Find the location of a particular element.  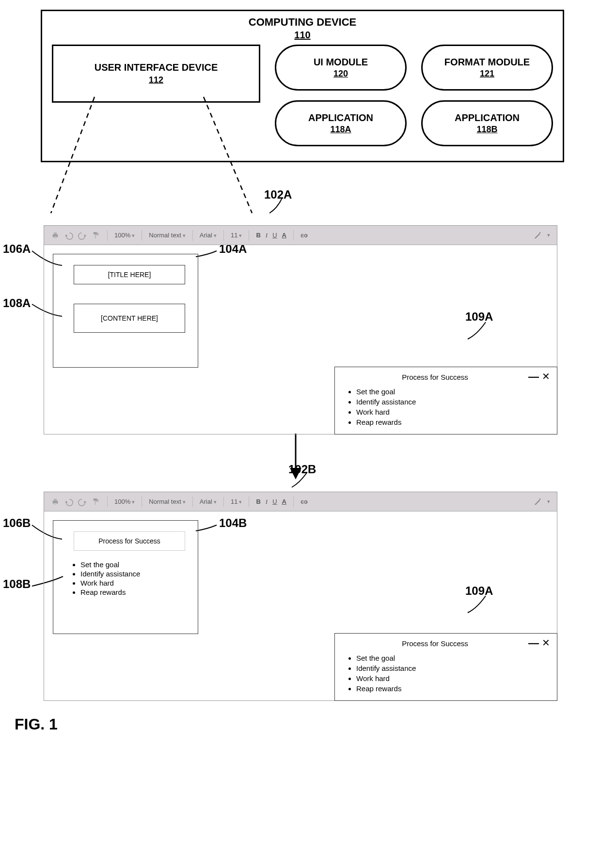

uid-title: USER INTERFACE DEVICE is located at coordinates (156, 68).